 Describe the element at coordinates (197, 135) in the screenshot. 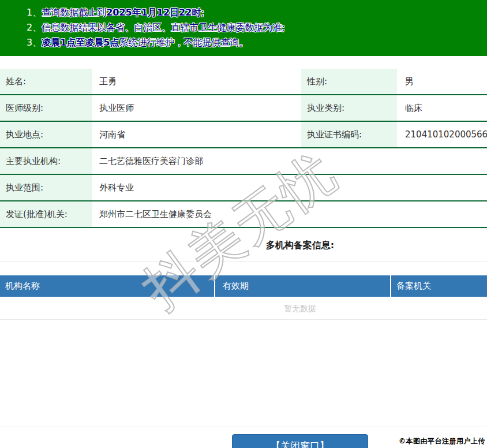

I see `field-value-practice-location: 河南省` at that location.